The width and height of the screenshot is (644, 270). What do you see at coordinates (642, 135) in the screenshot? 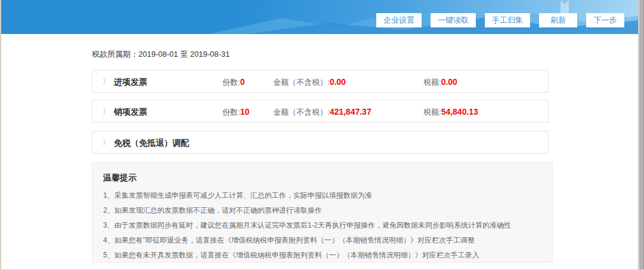
I see `scrollbar-thumb` at bounding box center [642, 135].